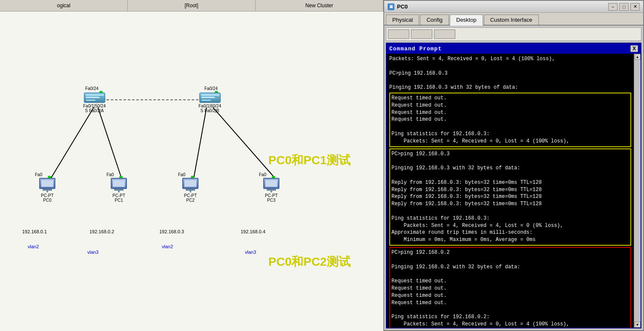  Describe the element at coordinates (119, 190) in the screenshot. I see `pc1-device: PC-PTPC1` at that location.